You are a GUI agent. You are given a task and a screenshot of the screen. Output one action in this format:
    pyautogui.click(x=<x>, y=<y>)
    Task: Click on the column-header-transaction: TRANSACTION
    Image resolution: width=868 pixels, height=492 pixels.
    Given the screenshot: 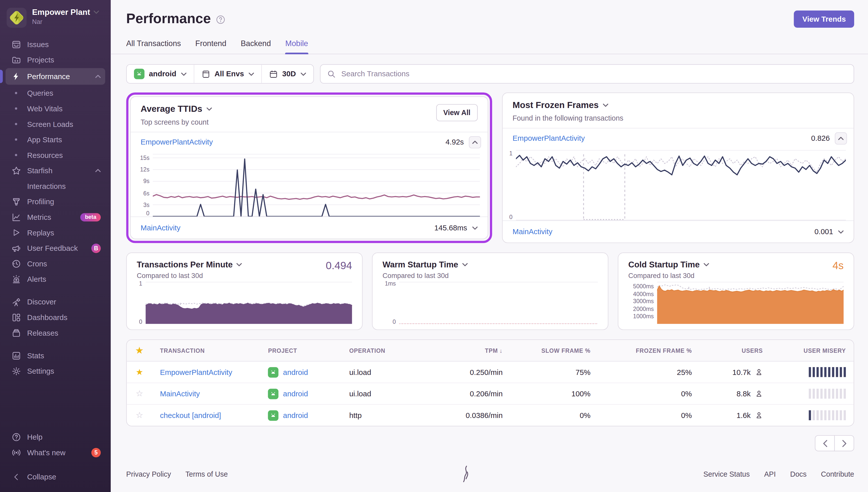 What is the action you would take?
    pyautogui.click(x=206, y=350)
    